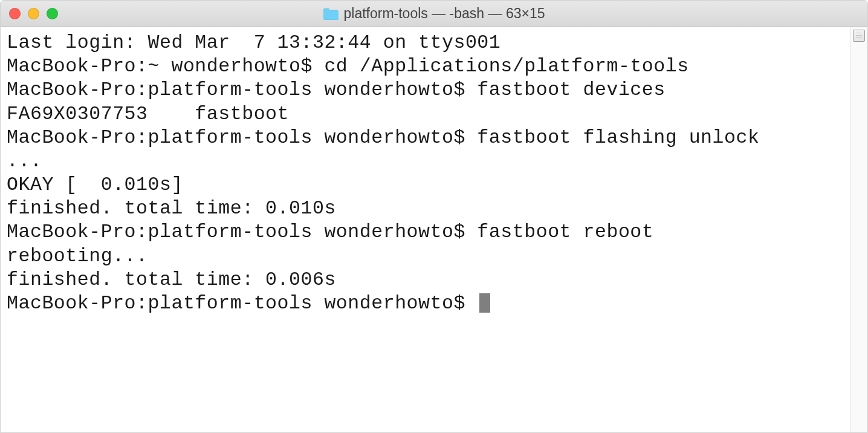 Image resolution: width=868 pixels, height=433 pixels. I want to click on terminal-prompt-line: MacBook-Pro:platform-tools wonderhowto$, so click(427, 304).